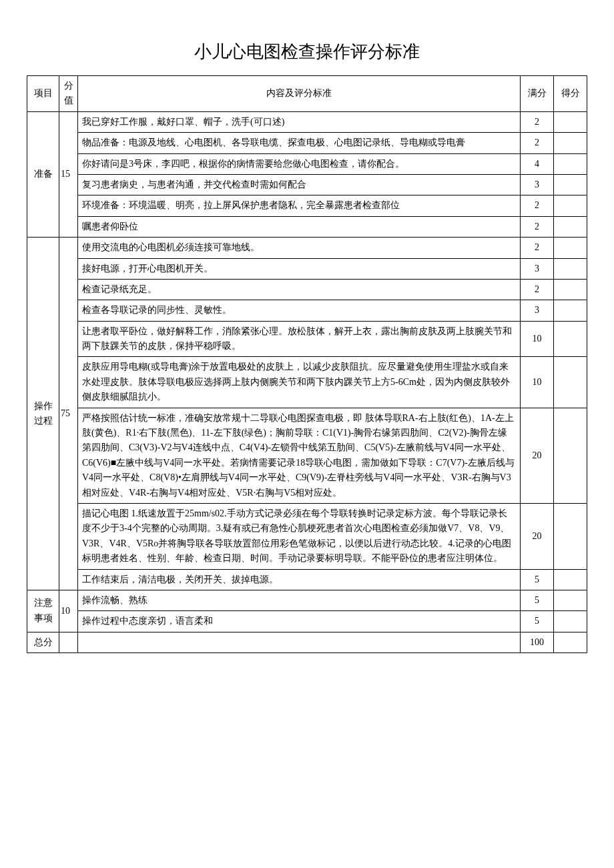 The image size is (614, 868). Describe the element at coordinates (299, 248) in the screenshot. I see `content-cell: 使用交流电的心电图机必须连接可靠地线。` at that location.